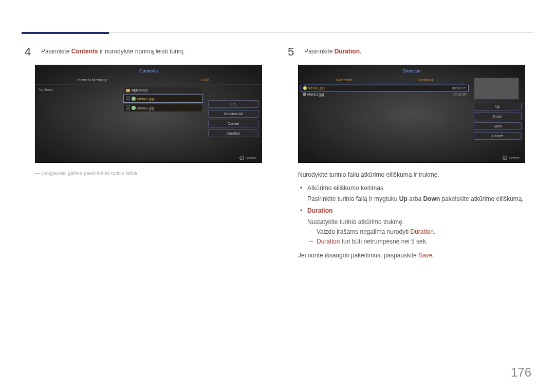 This screenshot has width=555, height=392. I want to click on bullet-duration: Duration Nustatykite turinio atkūrimo tr…, so click(414, 226).